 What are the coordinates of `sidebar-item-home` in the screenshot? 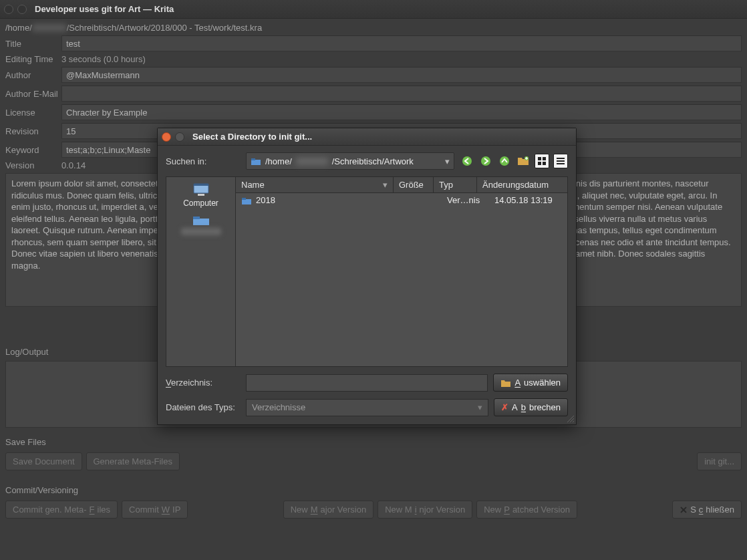 It's located at (200, 225).